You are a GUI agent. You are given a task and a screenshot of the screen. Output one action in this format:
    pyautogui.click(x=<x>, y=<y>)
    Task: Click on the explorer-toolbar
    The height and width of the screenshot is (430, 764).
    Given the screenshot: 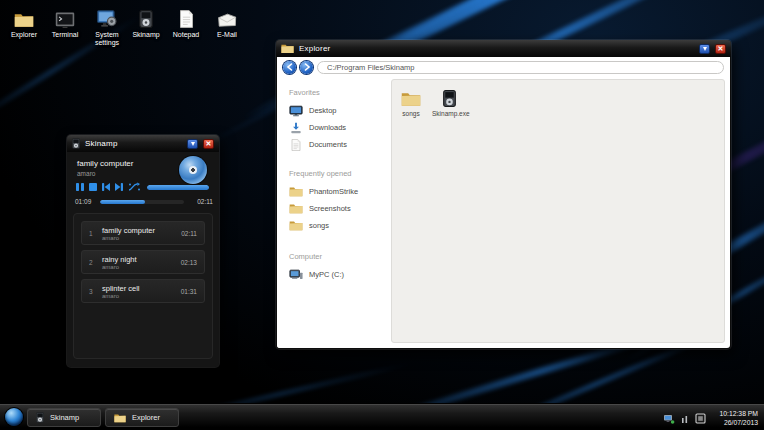 What is the action you would take?
    pyautogui.click(x=504, y=67)
    